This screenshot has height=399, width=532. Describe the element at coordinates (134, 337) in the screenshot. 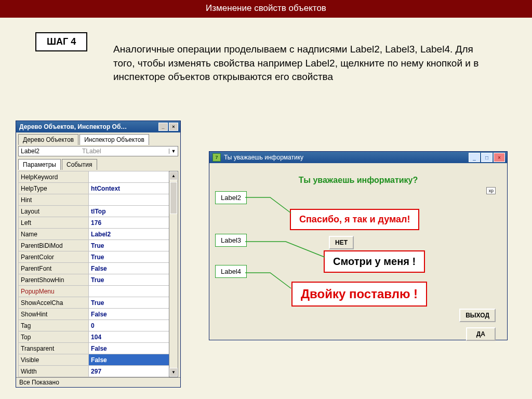

I see `property-value: 104` at that location.